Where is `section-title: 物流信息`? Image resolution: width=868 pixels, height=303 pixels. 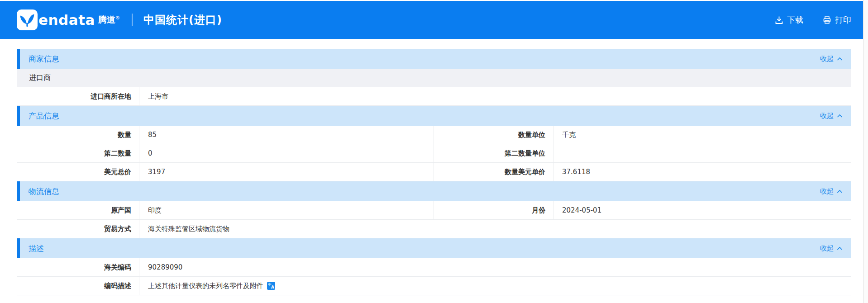
section-title: 物流信息 is located at coordinates (44, 192).